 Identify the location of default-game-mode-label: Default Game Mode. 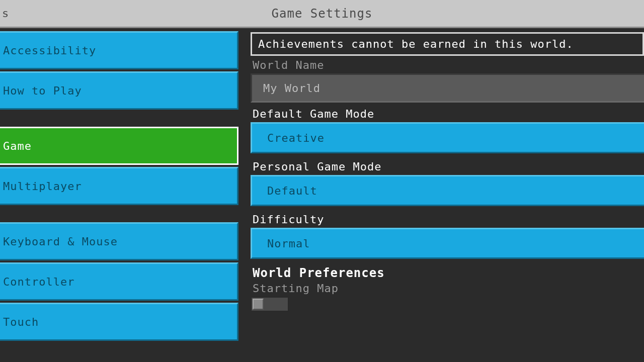
(448, 114).